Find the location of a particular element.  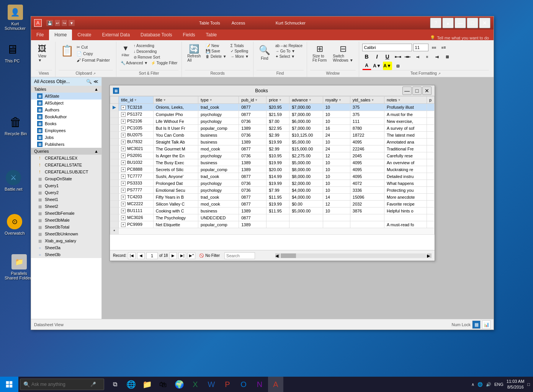

underline-btn: U is located at coordinates (387, 57).